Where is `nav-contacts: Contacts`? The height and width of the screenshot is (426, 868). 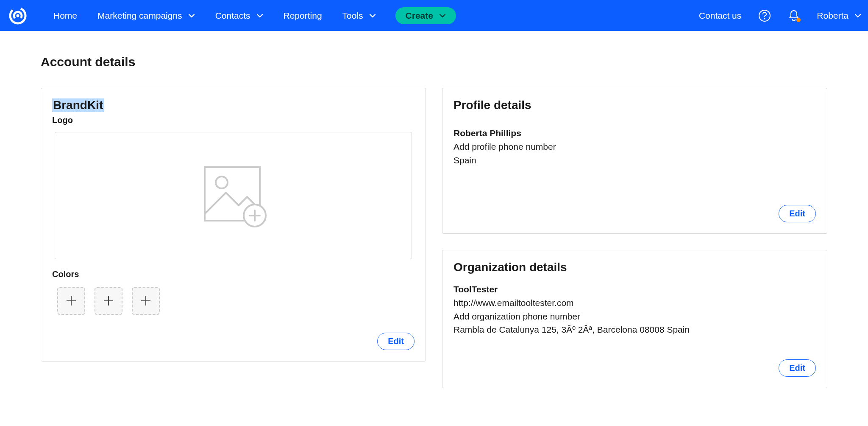
nav-contacts: Contacts is located at coordinates (239, 16).